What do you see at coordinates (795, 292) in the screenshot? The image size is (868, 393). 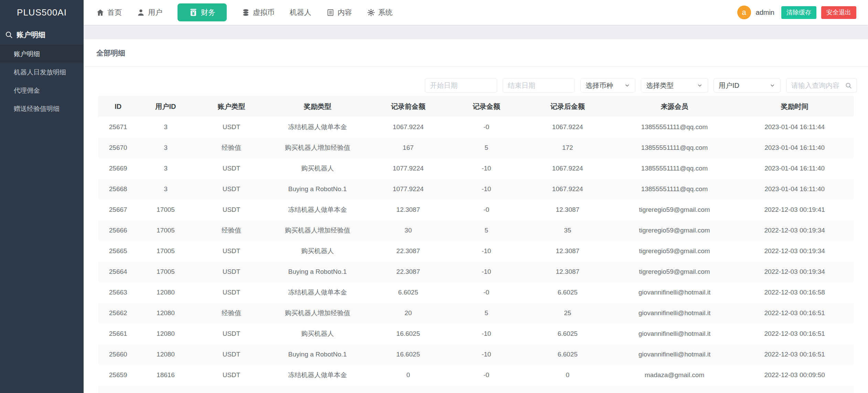 I see `table-cell: 2022-12-03 00:16:58` at bounding box center [795, 292].